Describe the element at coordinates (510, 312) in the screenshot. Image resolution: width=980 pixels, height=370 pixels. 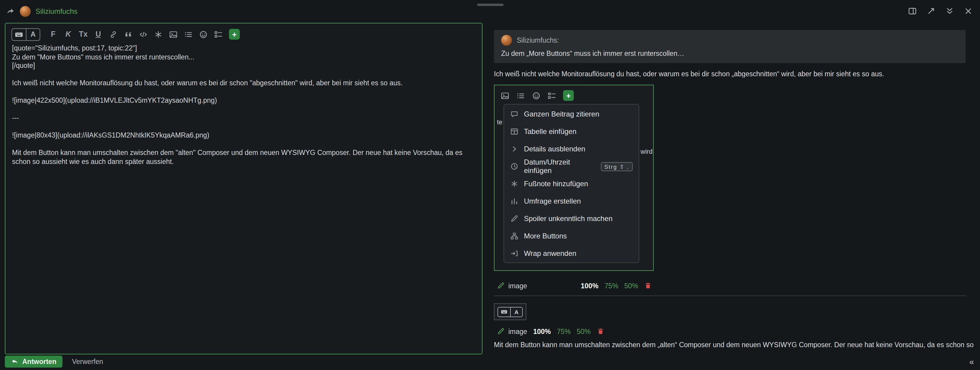
I see `uploaded-image-small: A` at that location.